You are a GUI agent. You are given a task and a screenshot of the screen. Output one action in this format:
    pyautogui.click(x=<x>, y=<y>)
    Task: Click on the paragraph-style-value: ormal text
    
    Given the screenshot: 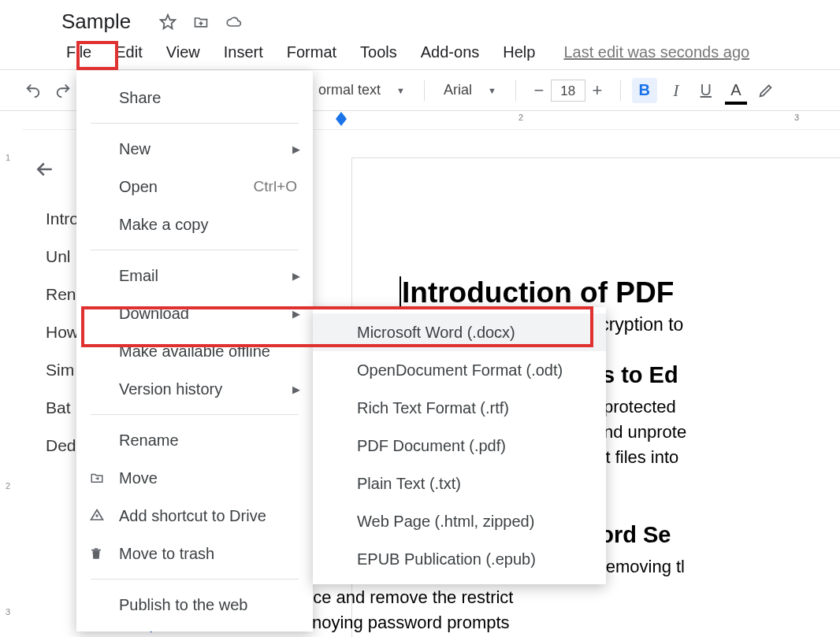 What is the action you would take?
    pyautogui.click(x=350, y=90)
    